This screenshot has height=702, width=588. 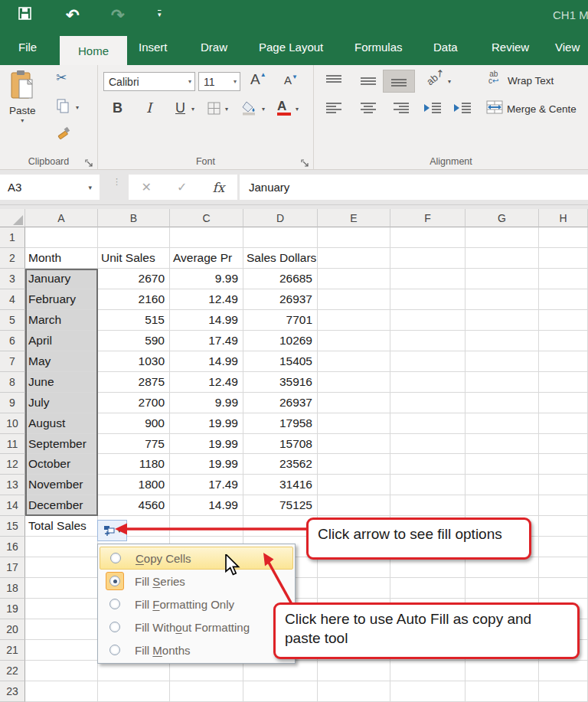 I want to click on tab-file: File, so click(x=28, y=47).